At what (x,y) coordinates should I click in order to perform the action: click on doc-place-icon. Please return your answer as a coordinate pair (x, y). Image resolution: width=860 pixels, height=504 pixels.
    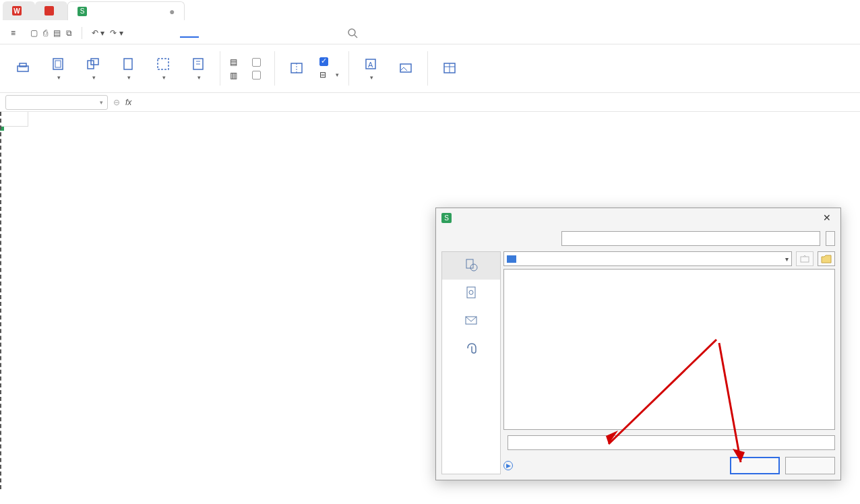
    Looking at the image, I should click on (471, 292).